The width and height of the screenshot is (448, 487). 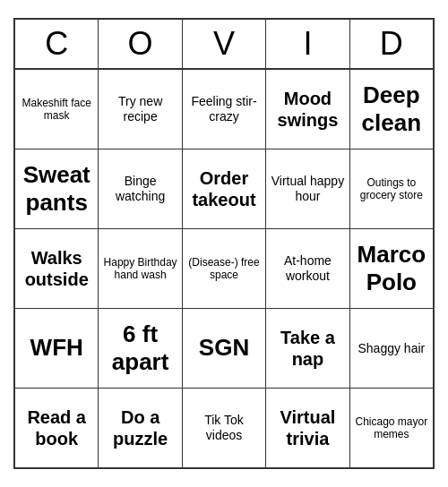 What do you see at coordinates (308, 269) in the screenshot?
I see `cell-2-3: At-home workout` at bounding box center [308, 269].